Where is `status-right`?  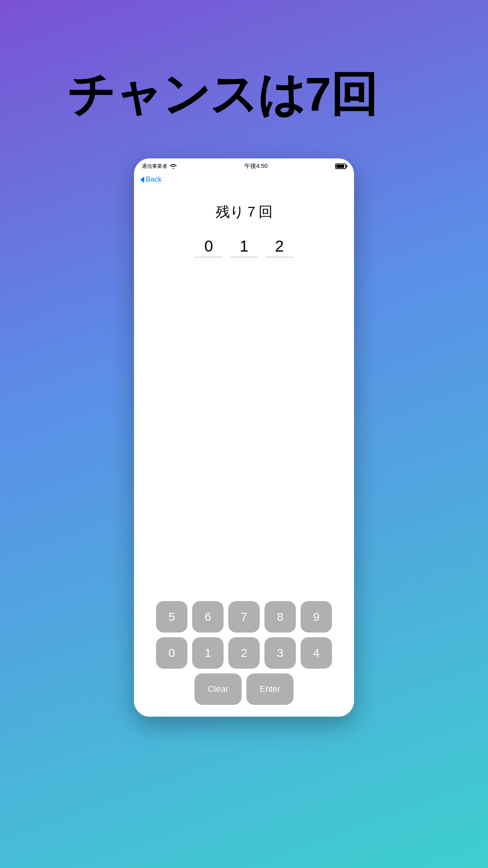 status-right is located at coordinates (341, 166).